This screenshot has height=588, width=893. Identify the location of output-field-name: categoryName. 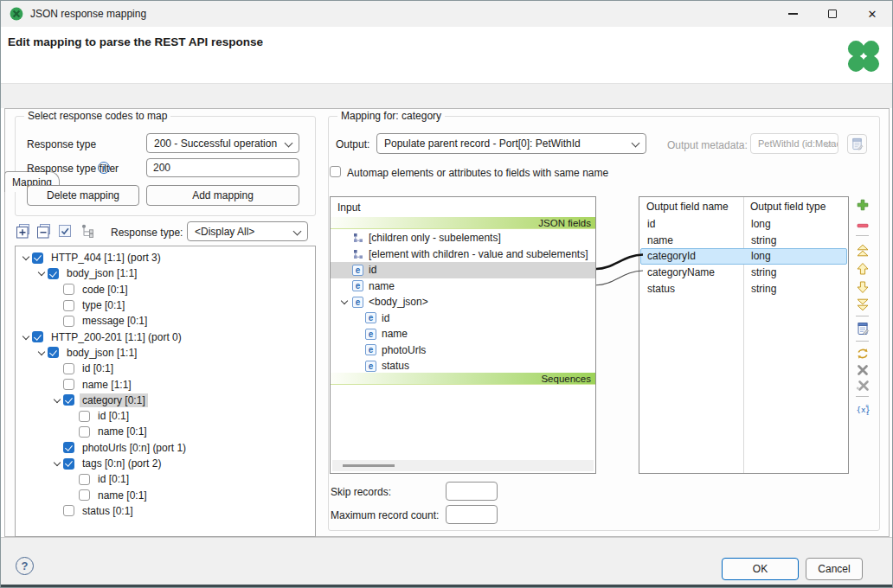
(681, 272).